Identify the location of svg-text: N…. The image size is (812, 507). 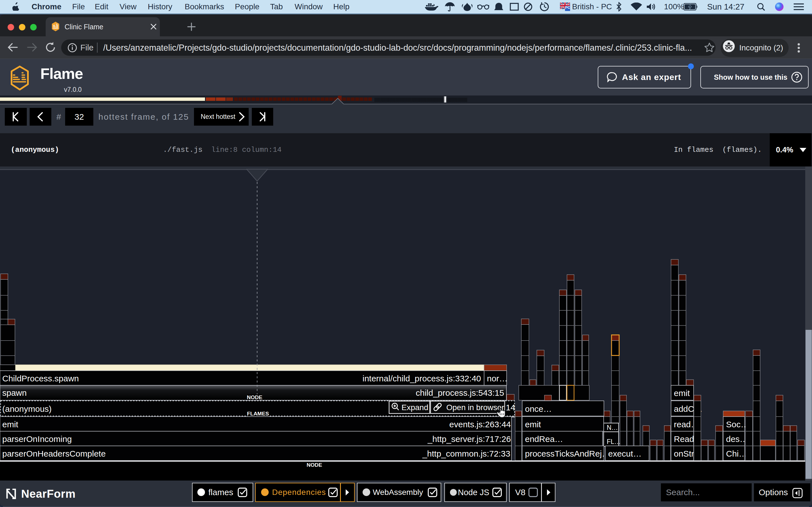
(612, 428).